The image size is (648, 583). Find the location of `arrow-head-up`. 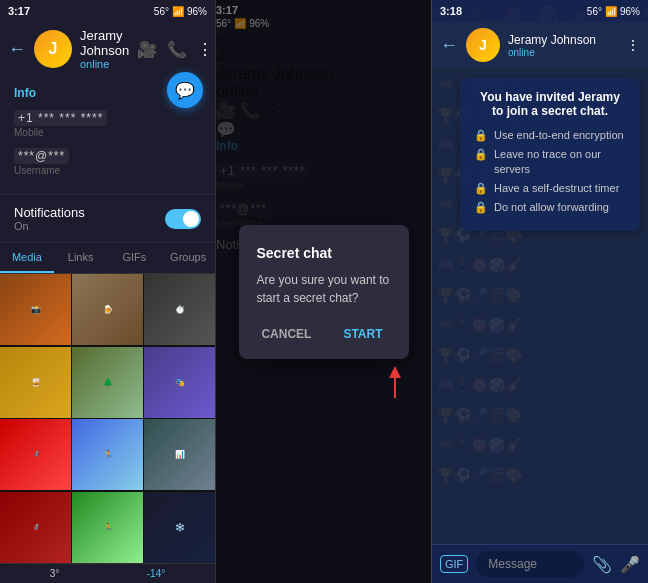

arrow-head-up is located at coordinates (395, 372).